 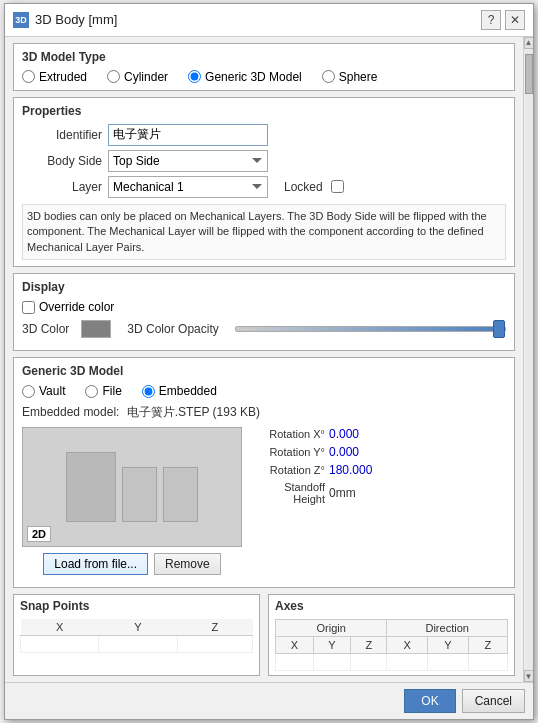 What do you see at coordinates (52, 391) in the screenshot?
I see `radio-vault-label: Vault` at bounding box center [52, 391].